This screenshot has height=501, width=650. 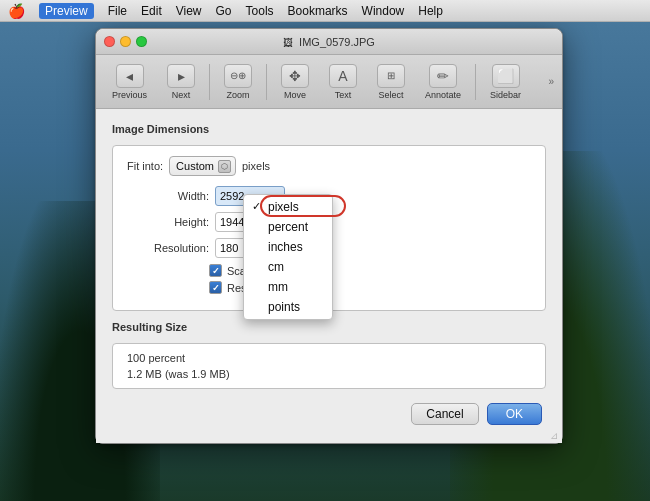 What do you see at coordinates (16, 11) in the screenshot?
I see `apple-menu-icon: 🍎` at bounding box center [16, 11].